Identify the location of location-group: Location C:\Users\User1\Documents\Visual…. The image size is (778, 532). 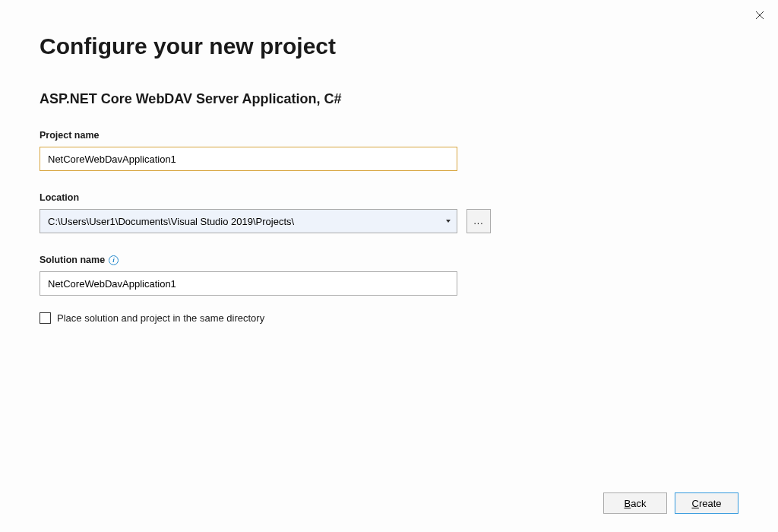
(389, 213).